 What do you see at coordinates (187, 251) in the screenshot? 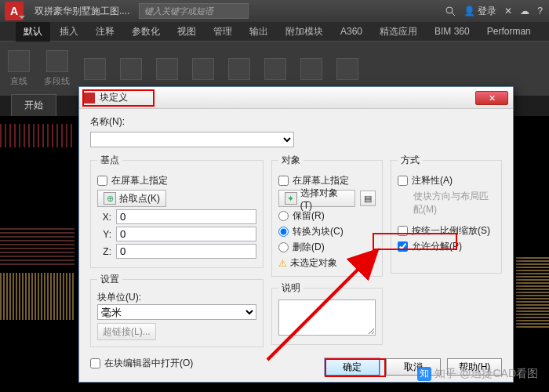
I see `z-input` at bounding box center [187, 251].